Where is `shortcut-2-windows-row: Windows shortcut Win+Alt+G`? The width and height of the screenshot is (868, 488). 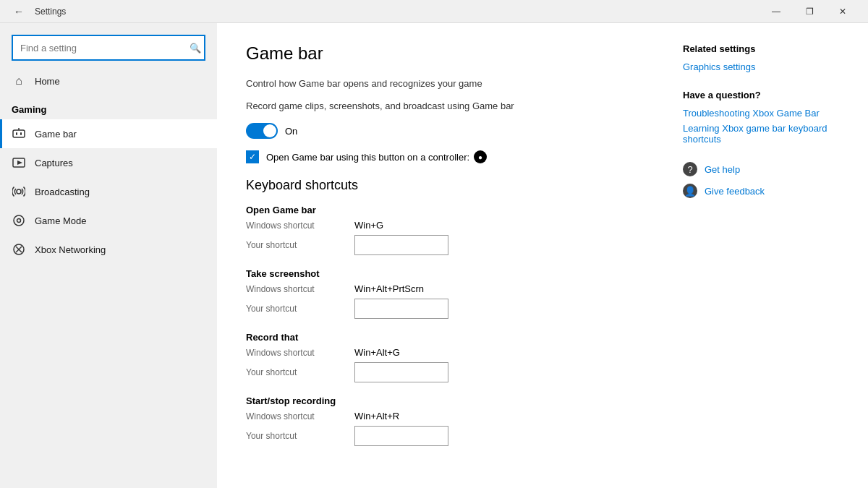
shortcut-2-windows-row: Windows shortcut Win+Alt+G is located at coordinates (441, 353).